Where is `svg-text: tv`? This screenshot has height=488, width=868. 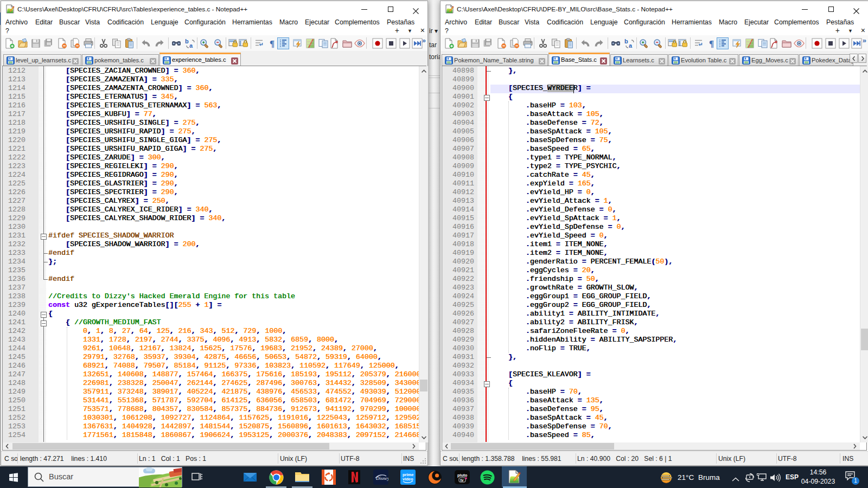 svg-text: tv is located at coordinates (462, 480).